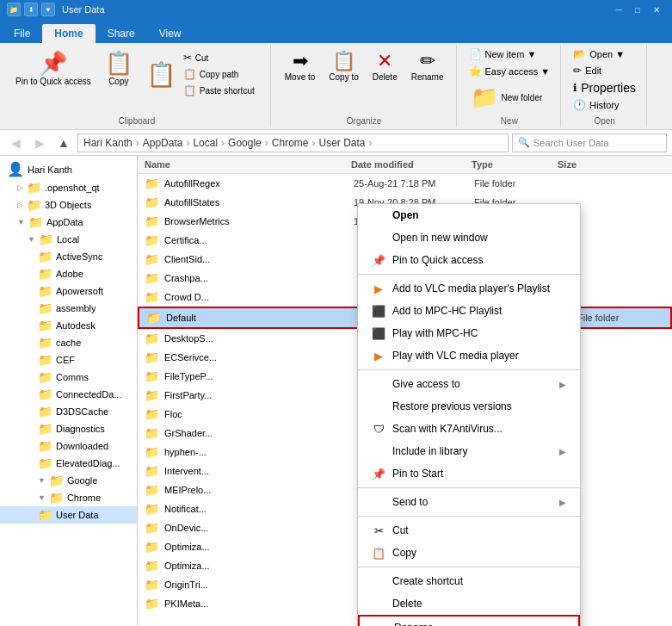 This screenshot has height=626, width=672. I want to click on cm-send-to: Send to ▶, so click(469, 502).